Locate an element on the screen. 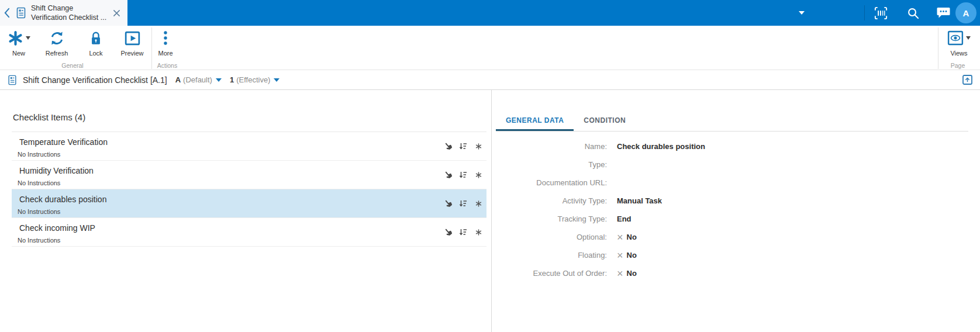  tab-title: Shift Change Verification Checklist ... is located at coordinates (70, 13).